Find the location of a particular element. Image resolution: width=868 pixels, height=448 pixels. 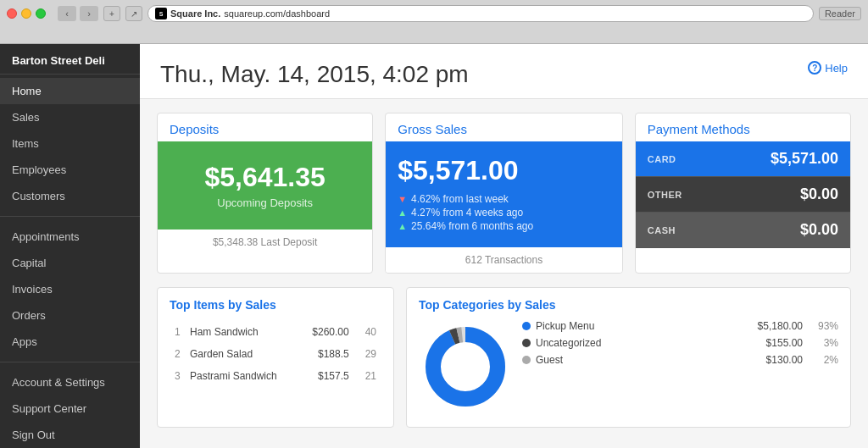

item-count: 40 is located at coordinates (367, 332).